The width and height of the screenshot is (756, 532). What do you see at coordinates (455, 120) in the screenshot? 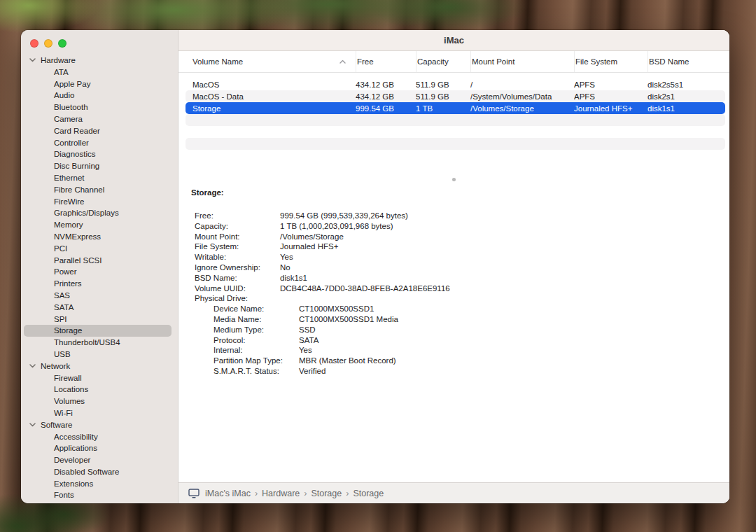
I see `table-row-empty` at bounding box center [455, 120].